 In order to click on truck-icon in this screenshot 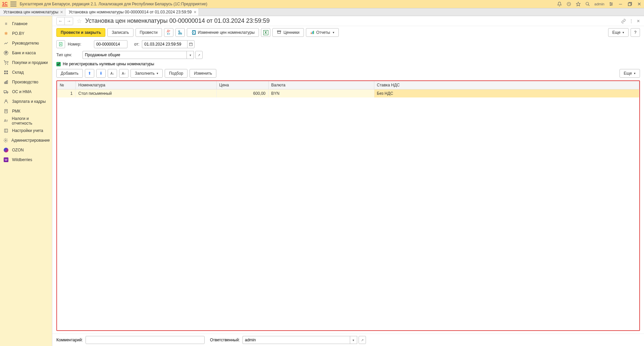, I will do `click(6, 92)`.